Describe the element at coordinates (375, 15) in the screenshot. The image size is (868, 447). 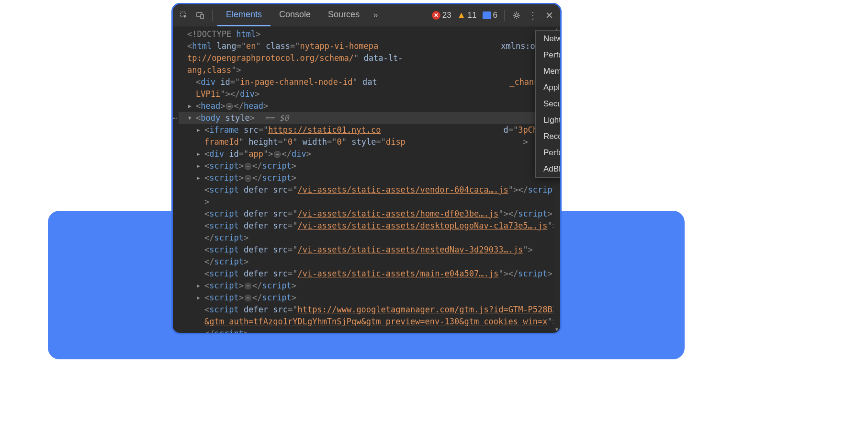
I see `more-tabs-icon: »` at that location.